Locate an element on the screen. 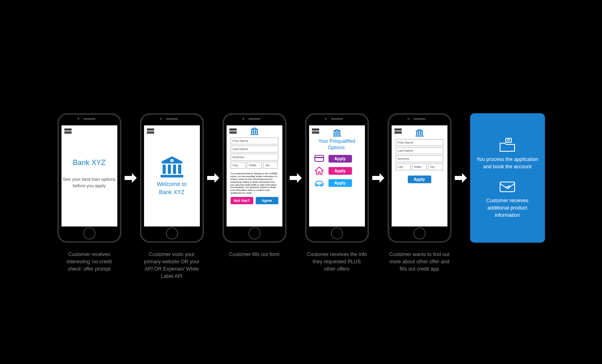 This screenshot has height=364, width=602. offer-card: Apply is located at coordinates (337, 159).